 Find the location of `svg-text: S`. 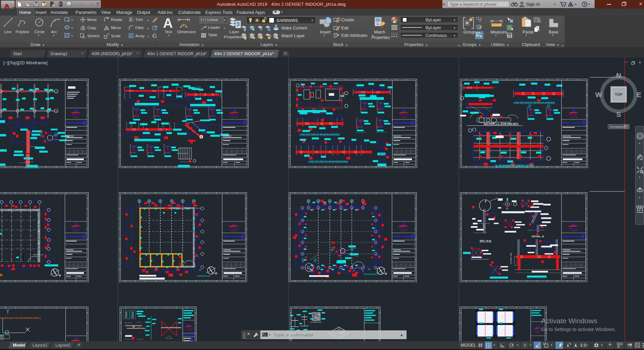

svg-text: S is located at coordinates (619, 114).